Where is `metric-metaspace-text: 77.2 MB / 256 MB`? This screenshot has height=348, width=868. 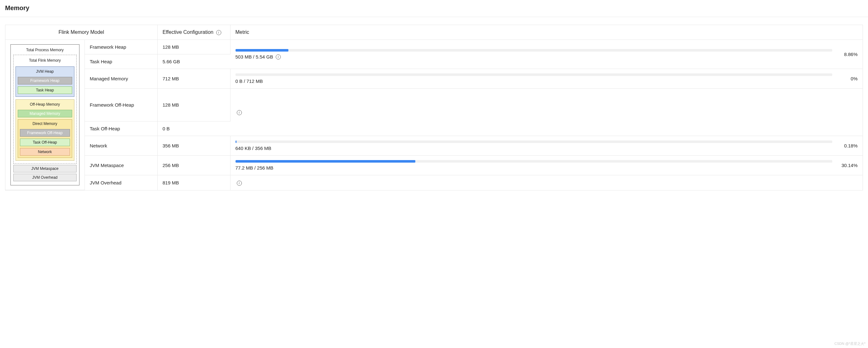 metric-metaspace-text: 77.2 MB / 256 MB is located at coordinates (534, 168).